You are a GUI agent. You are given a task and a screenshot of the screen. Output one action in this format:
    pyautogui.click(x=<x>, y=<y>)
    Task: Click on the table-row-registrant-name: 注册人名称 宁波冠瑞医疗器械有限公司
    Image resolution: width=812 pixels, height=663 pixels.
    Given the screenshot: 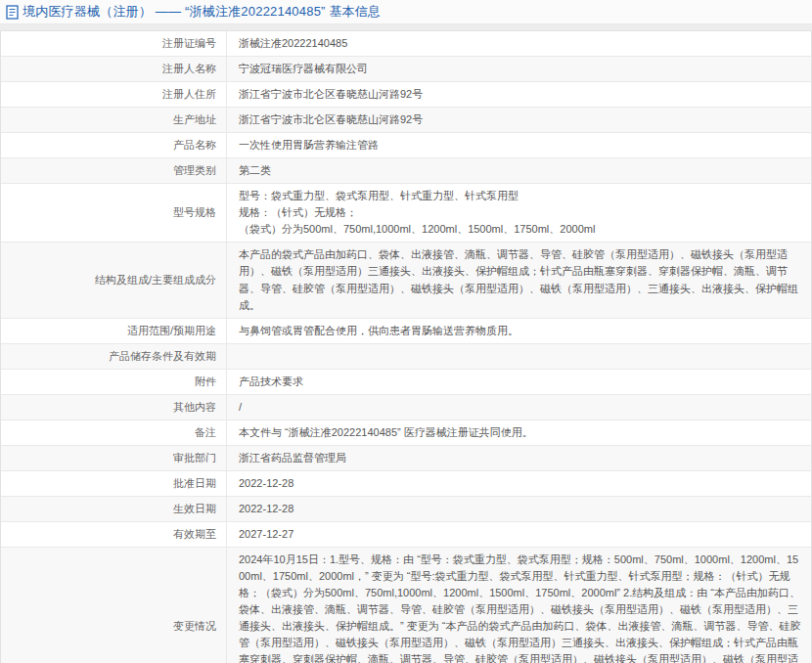 What is the action you would take?
    pyautogui.click(x=406, y=69)
    